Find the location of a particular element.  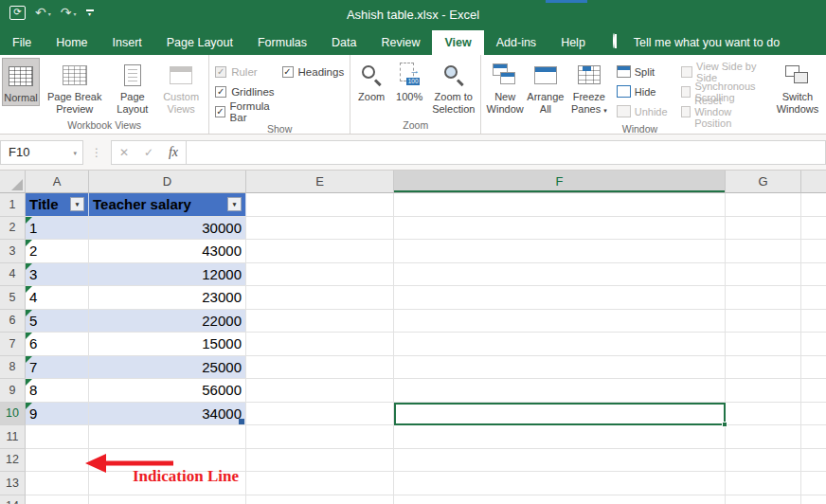

cell-a7: 6 is located at coordinates (57, 345).